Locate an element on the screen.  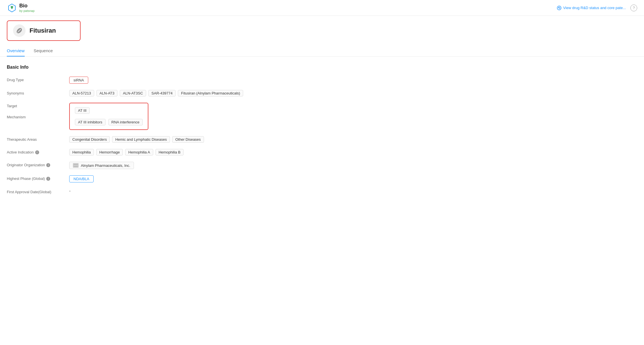
drug-type-tag: siRNA is located at coordinates (79, 80).